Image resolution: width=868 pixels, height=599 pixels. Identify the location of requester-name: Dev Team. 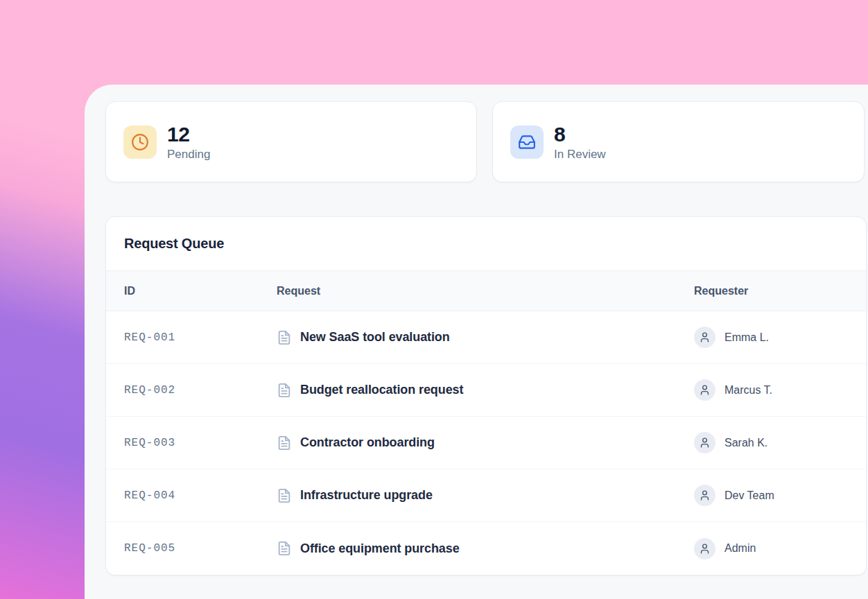
(749, 496).